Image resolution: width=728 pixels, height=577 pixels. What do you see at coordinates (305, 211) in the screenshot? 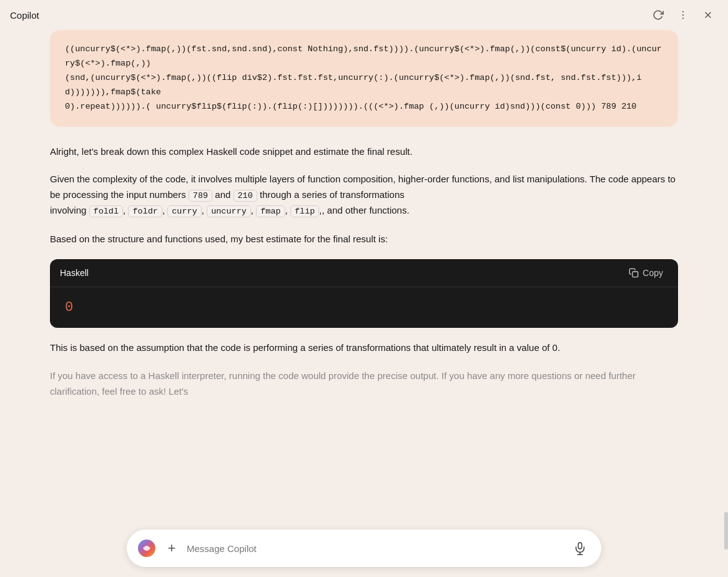
I see `inline-code-flip: flip` at bounding box center [305, 211].